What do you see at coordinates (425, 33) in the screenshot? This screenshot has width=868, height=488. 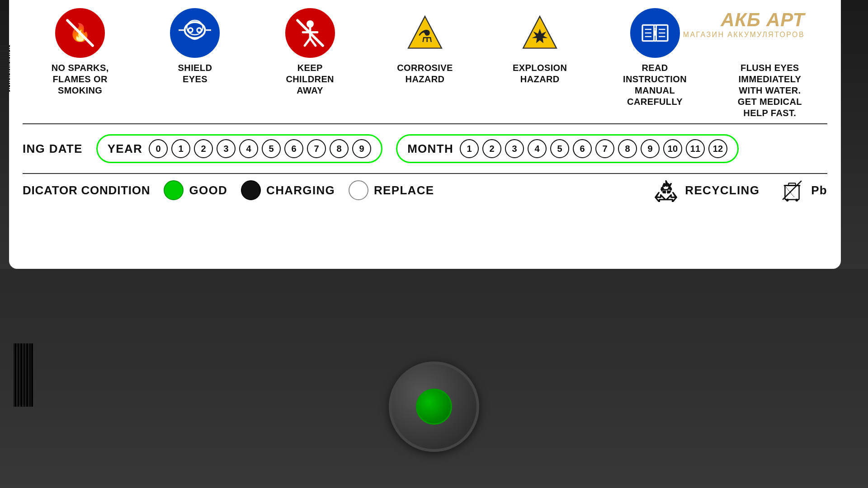 I see `corrosive-icon: ⚗` at bounding box center [425, 33].